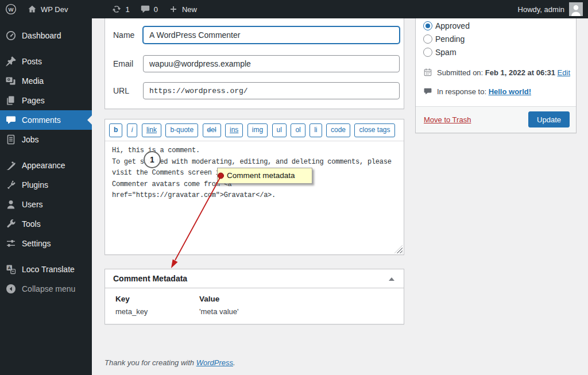  Describe the element at coordinates (11, 9) in the screenshot. I see `wordpress-logo-menu: W` at that location.